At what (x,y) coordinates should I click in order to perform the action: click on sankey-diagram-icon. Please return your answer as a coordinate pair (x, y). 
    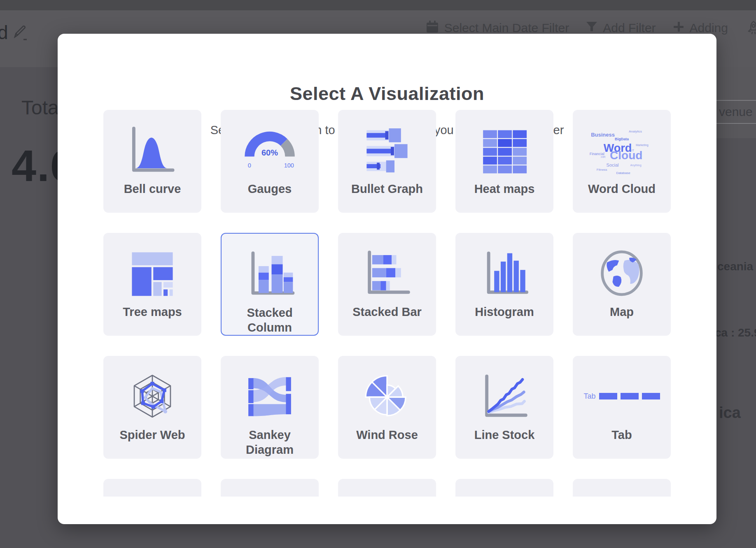
    Looking at the image, I should click on (270, 396).